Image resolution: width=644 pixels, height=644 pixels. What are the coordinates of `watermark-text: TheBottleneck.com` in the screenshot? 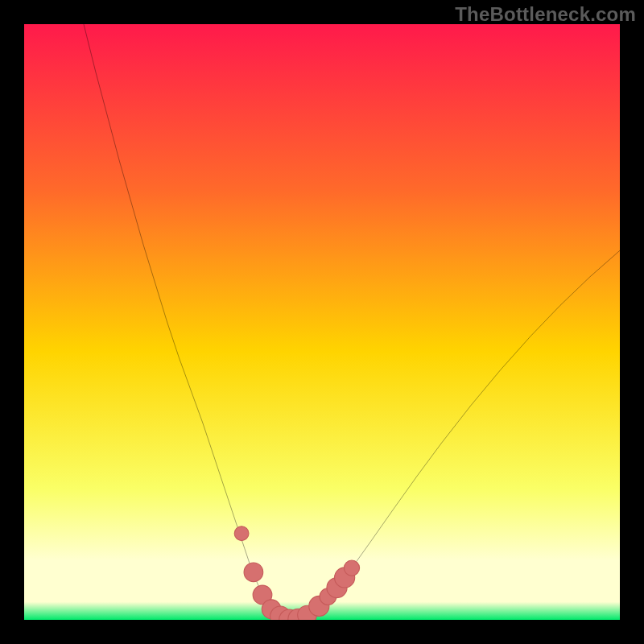 It's located at (546, 14).